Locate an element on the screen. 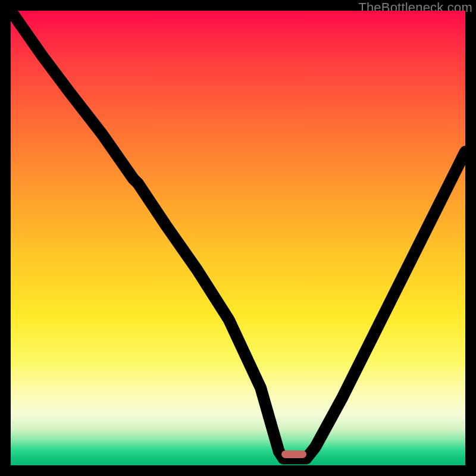 The height and width of the screenshot is (476, 476). minimum-marker-pill is located at coordinates (294, 455).